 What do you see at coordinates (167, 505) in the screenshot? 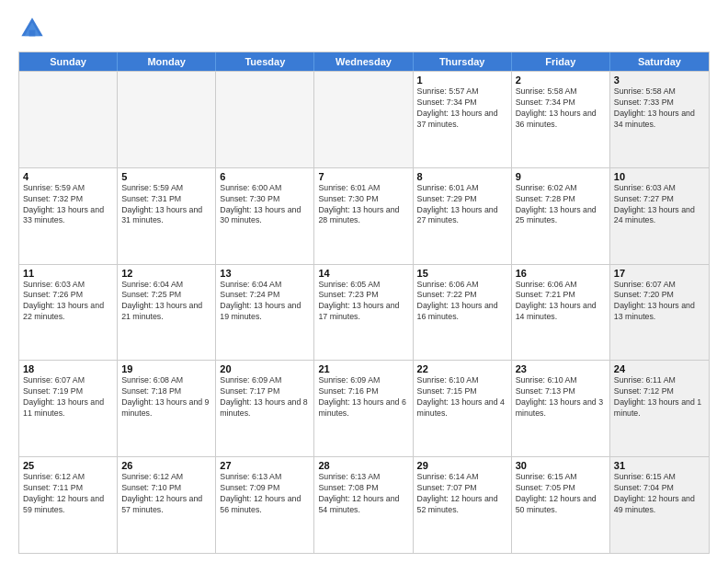
I see `calendar-cell: 26Sunrise: 6:12 AM Sunset: 7:10 PM Dayli…` at bounding box center [167, 505].